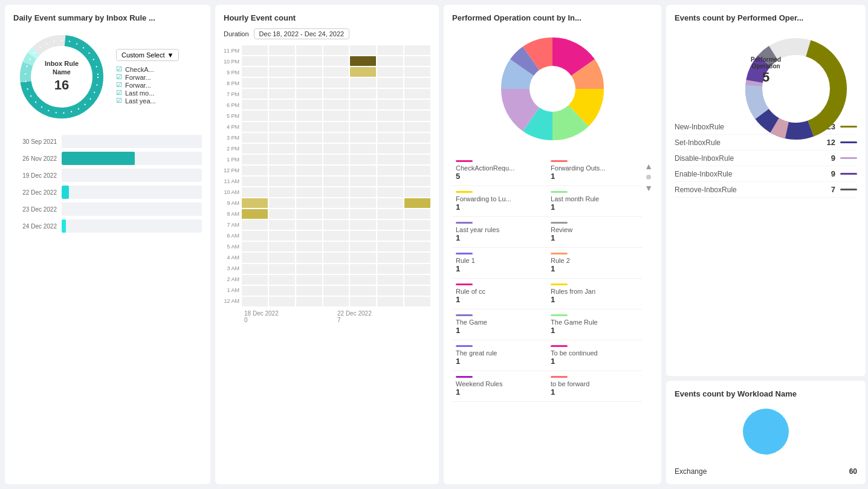 This screenshot has width=868, height=489. Describe the element at coordinates (108, 184) in the screenshot. I see `daily-bar-chart: 30 Sep 2021 26 Nov 2022 19 Dec 2022 22 D…` at that location.